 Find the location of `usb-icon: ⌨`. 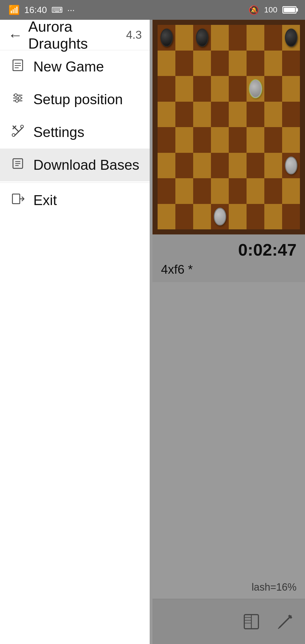

usb-icon: ⌨ is located at coordinates (57, 10).